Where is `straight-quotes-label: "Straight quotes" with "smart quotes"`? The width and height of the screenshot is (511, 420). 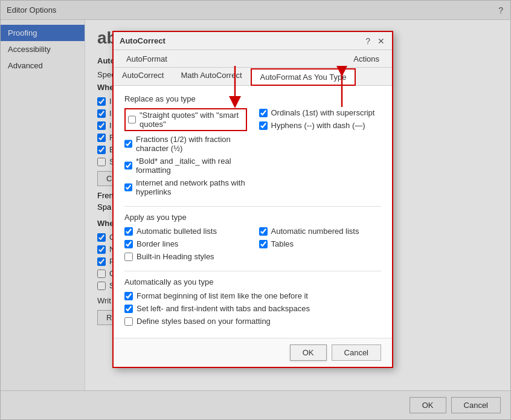 straight-quotes-label: "Straight quotes" with "smart quotes" is located at coordinates (191, 120).